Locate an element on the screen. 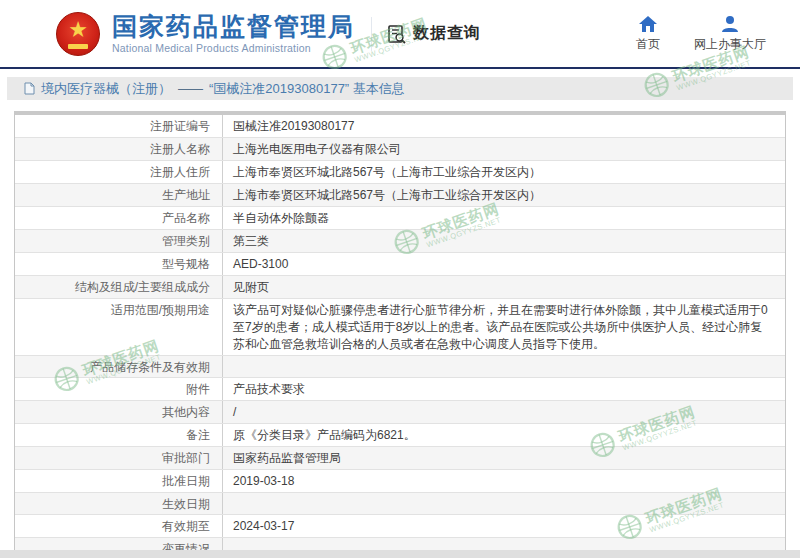 The height and width of the screenshot is (558, 800). table-row: 其他内容/ is located at coordinates (400, 412).